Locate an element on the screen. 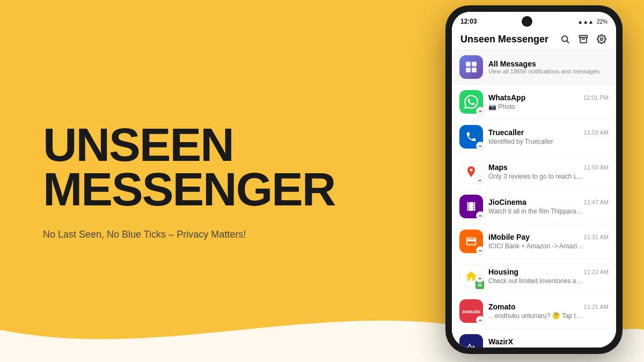 Image resolution: width=644 pixels, height=362 pixels. app-header: Unseen Messenger is located at coordinates (534, 40).